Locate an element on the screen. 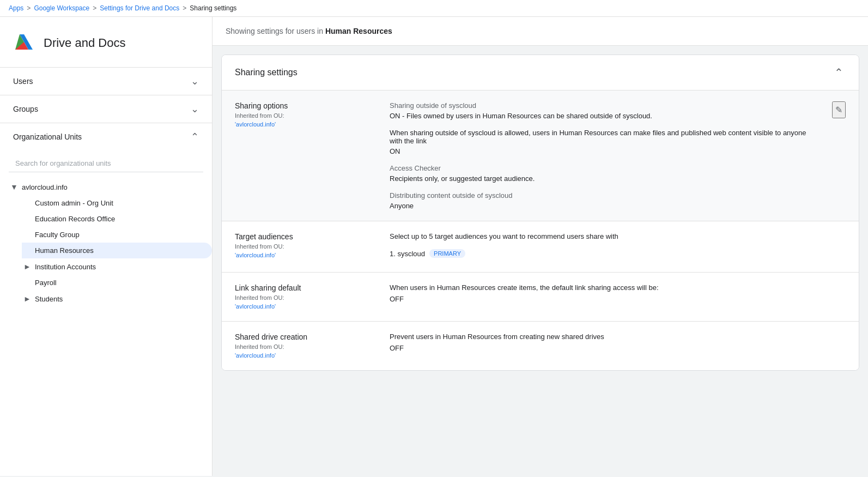 The height and width of the screenshot is (477, 868). tree-item-faculty-group: Faculty Group is located at coordinates (117, 234).